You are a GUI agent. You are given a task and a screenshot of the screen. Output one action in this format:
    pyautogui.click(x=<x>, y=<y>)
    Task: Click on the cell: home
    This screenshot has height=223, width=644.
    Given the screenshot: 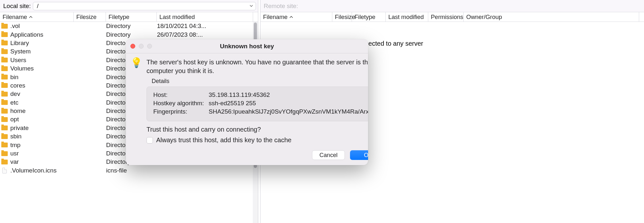 What is the action you would take?
    pyautogui.click(x=42, y=111)
    